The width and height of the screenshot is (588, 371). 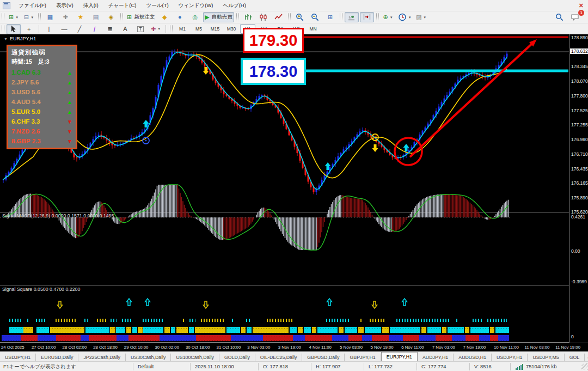 I want to click on tab-oil-dec25-daily: OIL-DEC25,Daily, so click(x=279, y=357).